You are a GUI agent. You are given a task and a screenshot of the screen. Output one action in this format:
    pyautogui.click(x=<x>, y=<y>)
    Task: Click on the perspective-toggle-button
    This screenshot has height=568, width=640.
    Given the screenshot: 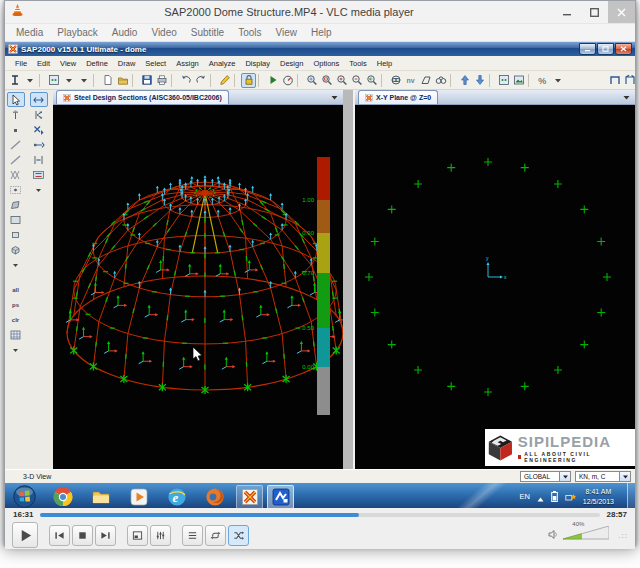 What is the action you would take?
    pyautogui.click(x=426, y=80)
    